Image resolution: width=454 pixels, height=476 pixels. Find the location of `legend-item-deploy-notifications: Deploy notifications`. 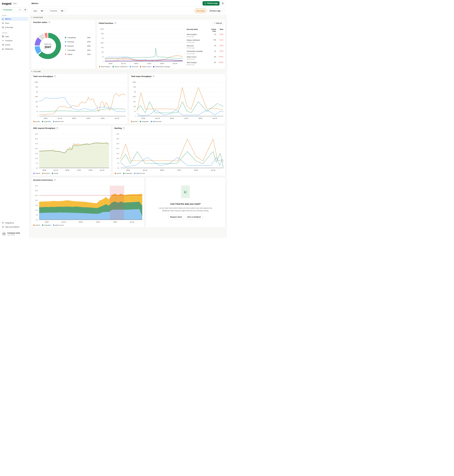

legend-item-deploy-notifications: Deploy notifications is located at coordinates (120, 67).